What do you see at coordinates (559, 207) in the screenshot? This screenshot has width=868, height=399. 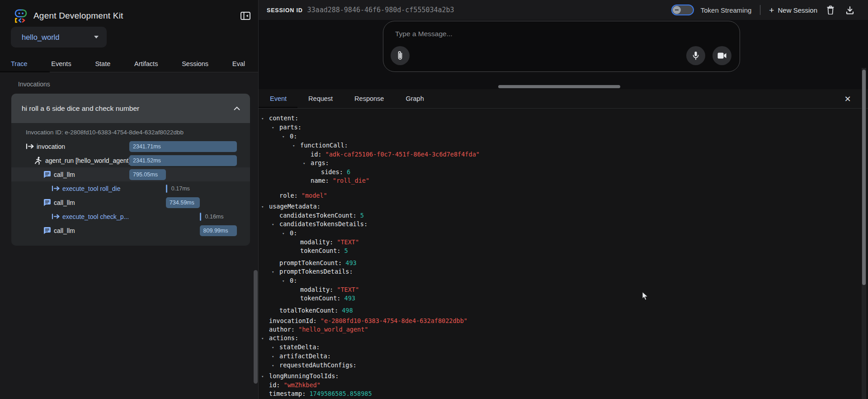 I see `json-line-usageMetadata: ▾usageMetadata:` at bounding box center [559, 207].